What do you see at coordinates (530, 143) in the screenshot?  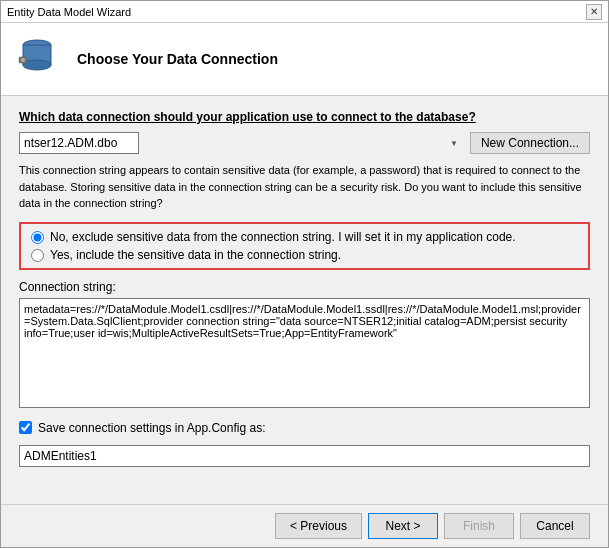 I see `new-connection-button: New Connection...` at bounding box center [530, 143].